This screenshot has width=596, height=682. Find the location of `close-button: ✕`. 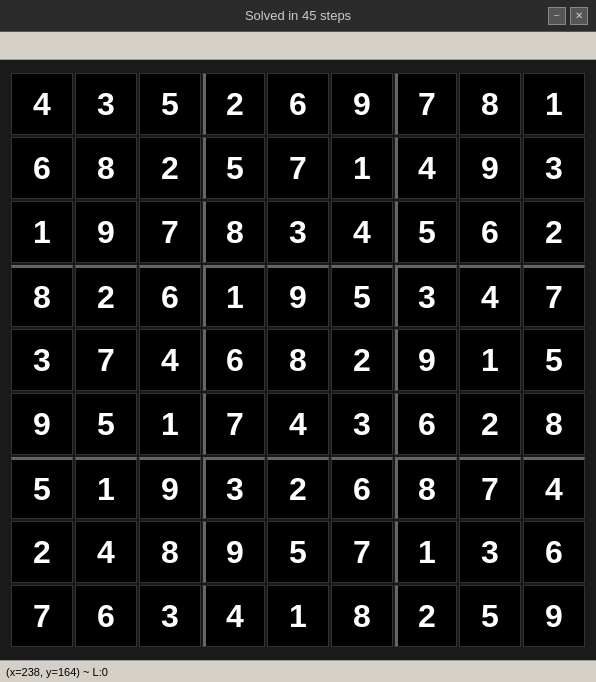

close-button: ✕ is located at coordinates (579, 16).